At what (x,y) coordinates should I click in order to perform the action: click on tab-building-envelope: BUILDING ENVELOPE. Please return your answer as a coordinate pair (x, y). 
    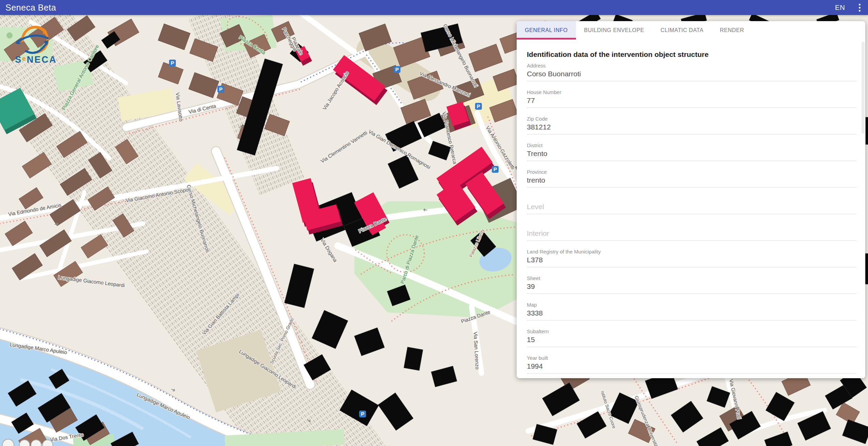
    Looking at the image, I should click on (614, 30).